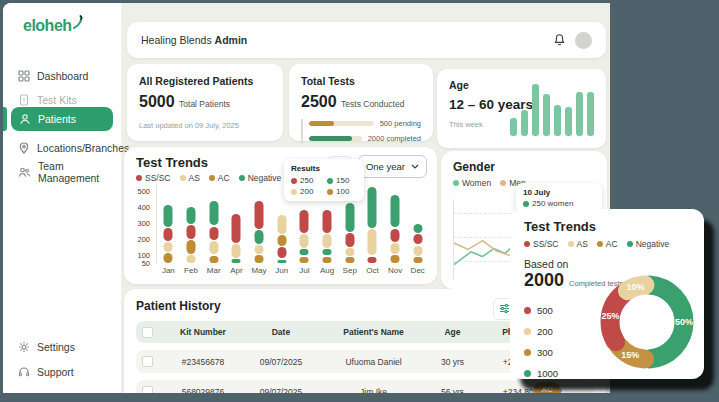  Describe the element at coordinates (62, 119) in the screenshot. I see `sidebar-item-patients: Patients` at that location.